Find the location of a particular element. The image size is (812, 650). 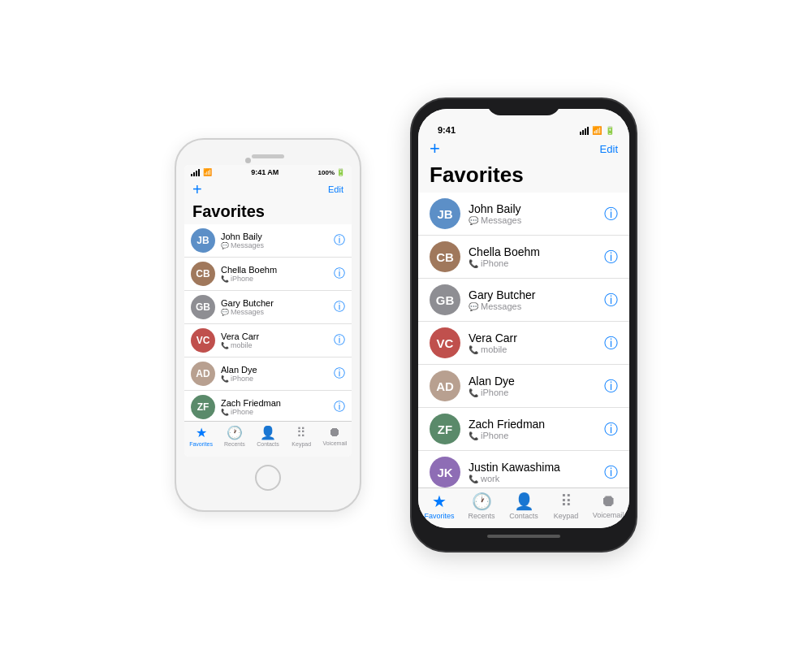

status-bar-old: 📶 9:41 AM 100% 🔋 is located at coordinates (268, 172).